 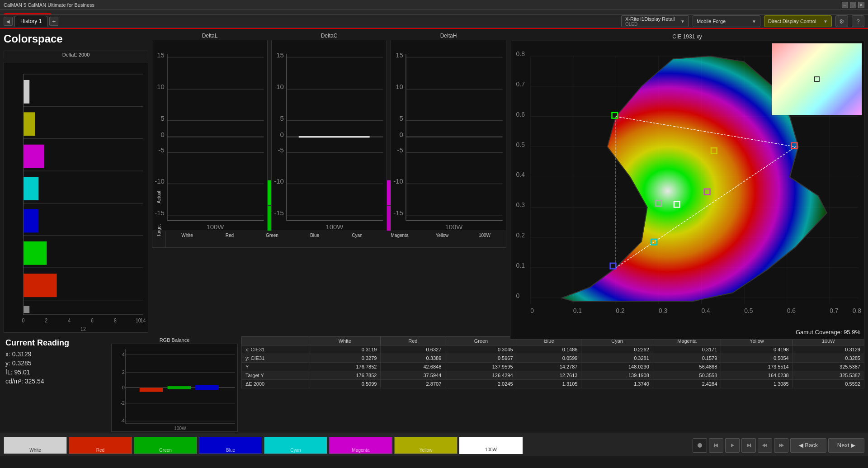 I want to click on table-cell: 37.5944, so click(x=413, y=375).